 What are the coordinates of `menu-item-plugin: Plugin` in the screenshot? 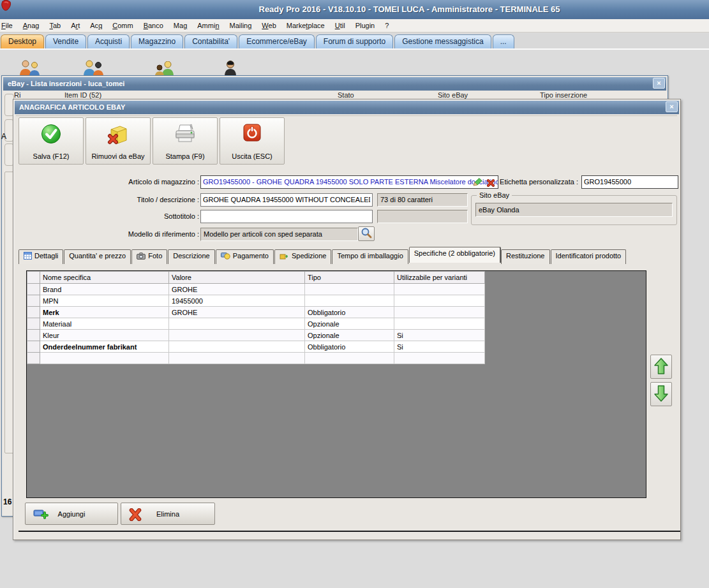 It's located at (365, 26).